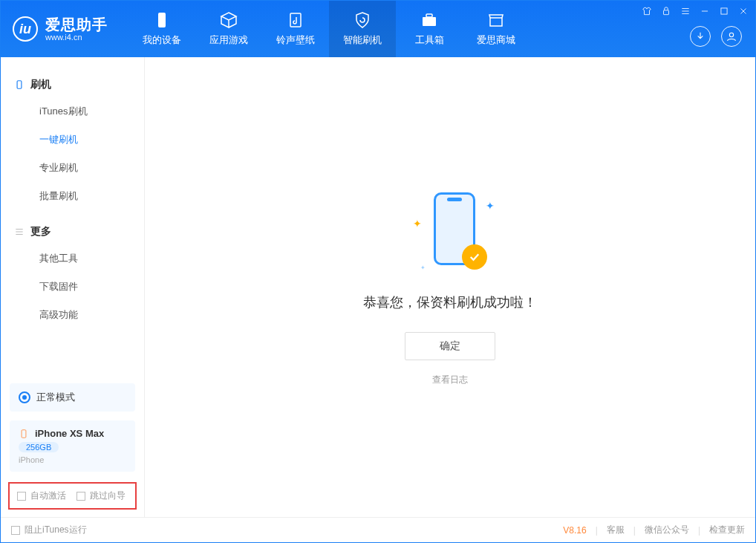 Image resolution: width=756 pixels, height=543 pixels. I want to click on tab-ringtones: 铃声壁纸, so click(296, 29).